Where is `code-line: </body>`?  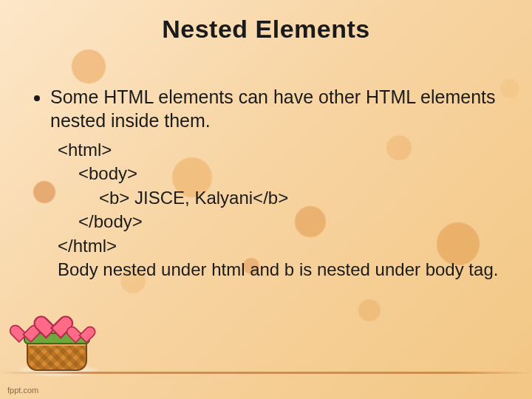
code-line: </body> is located at coordinates (280, 222).